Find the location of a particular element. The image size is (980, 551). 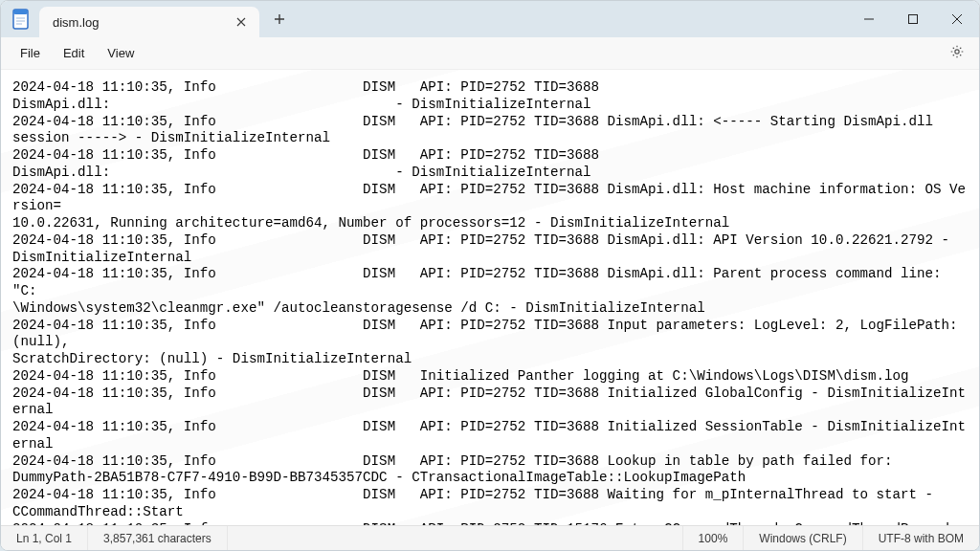

status-spacer is located at coordinates (456, 538).